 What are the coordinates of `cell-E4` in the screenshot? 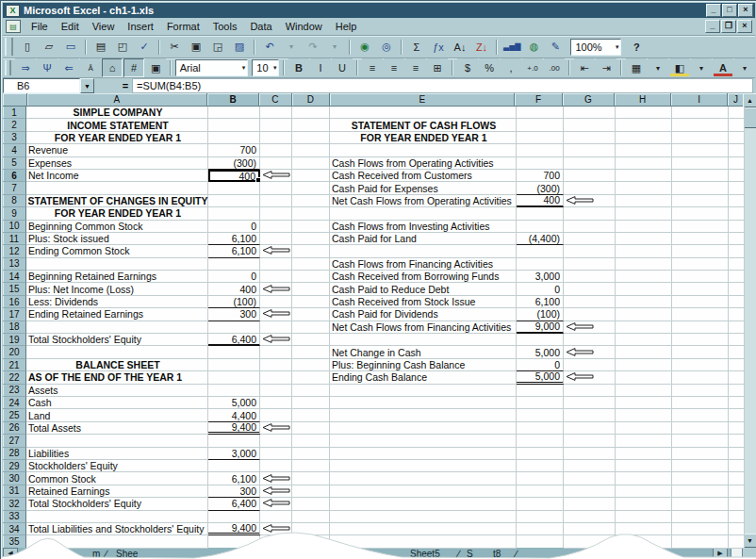 It's located at (423, 151).